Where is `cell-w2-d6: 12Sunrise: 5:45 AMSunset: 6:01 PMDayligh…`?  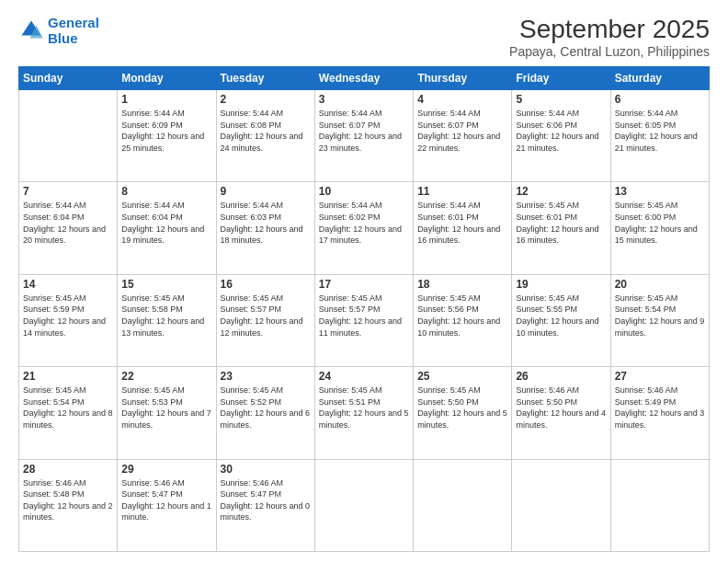
cell-w2-d6: 12Sunrise: 5:45 AMSunset: 6:01 PMDayligh… is located at coordinates (561, 228).